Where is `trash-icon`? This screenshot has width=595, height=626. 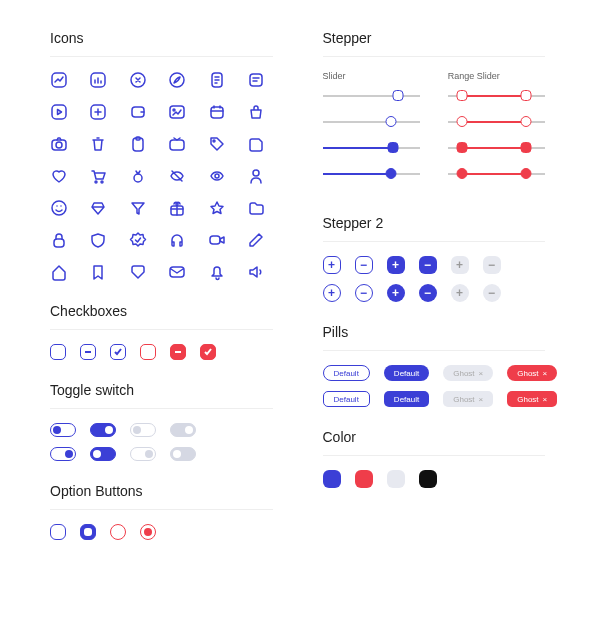
trash-icon is located at coordinates (98, 144).